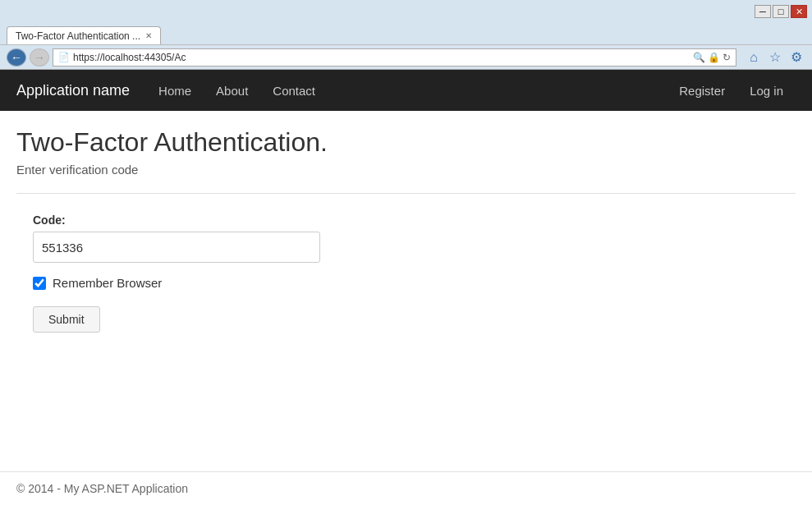 This screenshot has height=505, width=812. Describe the element at coordinates (406, 57) in the screenshot. I see `address-bar-row: ← → 📄 https://localhost:44305/Ac 🔍 🔒 ↻ ⌂…` at that location.